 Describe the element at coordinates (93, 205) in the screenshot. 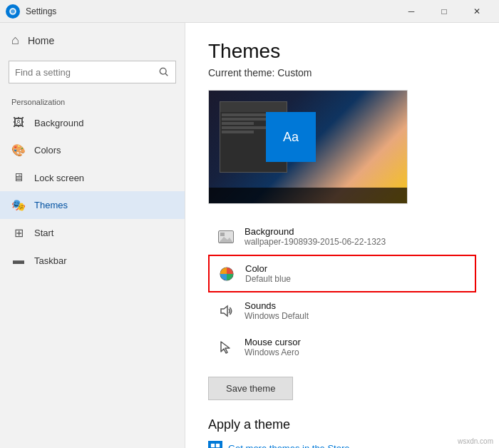

I see `sidebar-item-themes: 🎭 Themes` at that location.